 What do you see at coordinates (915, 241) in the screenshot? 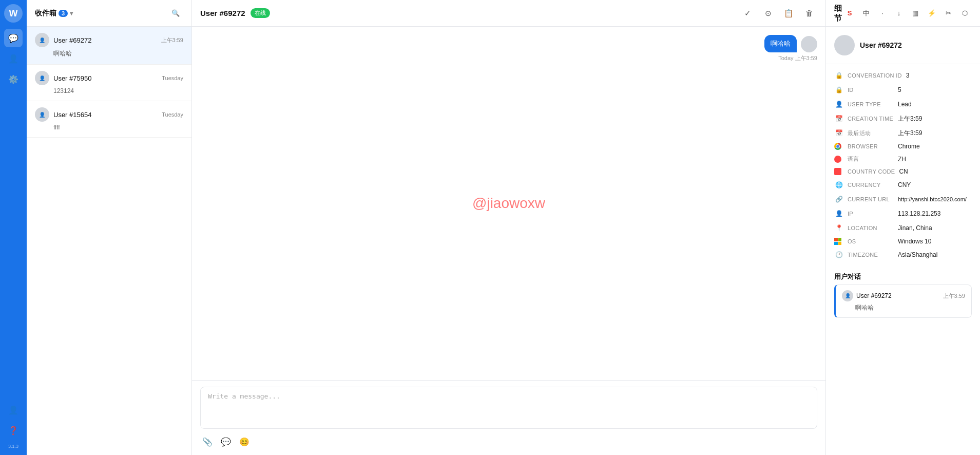
I see `os-value: Windows 10` at bounding box center [915, 241].